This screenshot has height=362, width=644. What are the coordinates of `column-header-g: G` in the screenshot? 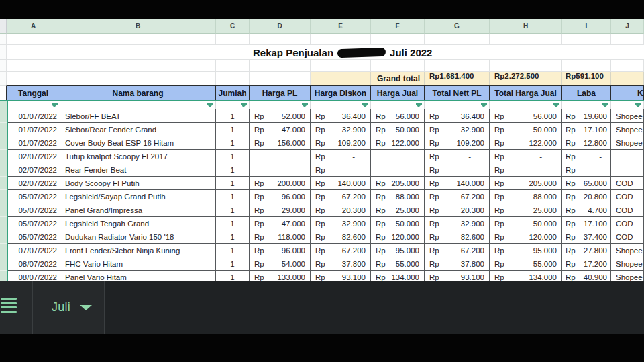 It's located at (458, 26).